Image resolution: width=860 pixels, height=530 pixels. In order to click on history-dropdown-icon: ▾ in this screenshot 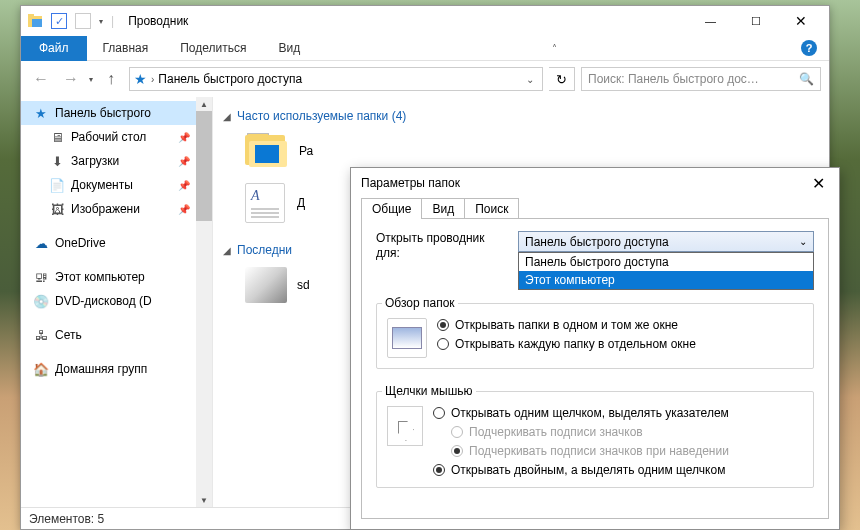, I will do `click(91, 80)`.